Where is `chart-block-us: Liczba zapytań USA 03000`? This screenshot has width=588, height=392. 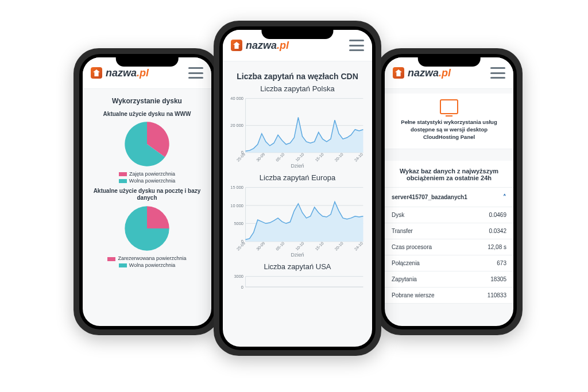
chart-block-us: Liczba zapytań USA 03000 is located at coordinates (297, 275).